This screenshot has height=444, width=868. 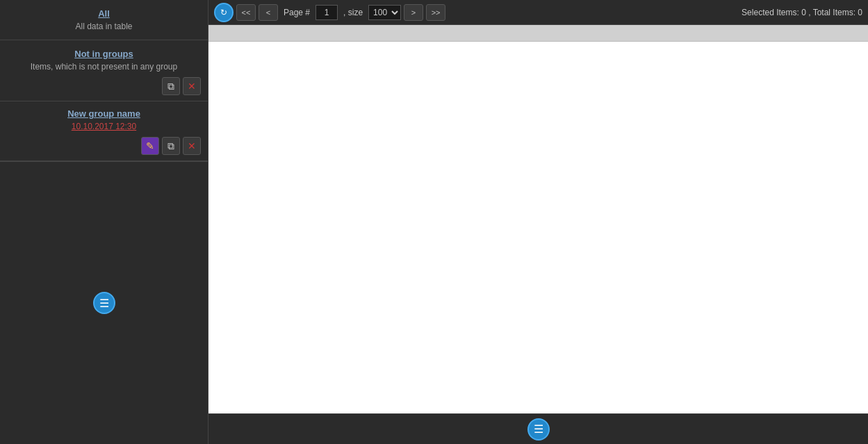 I want to click on prev-page-button: <, so click(x=268, y=13).